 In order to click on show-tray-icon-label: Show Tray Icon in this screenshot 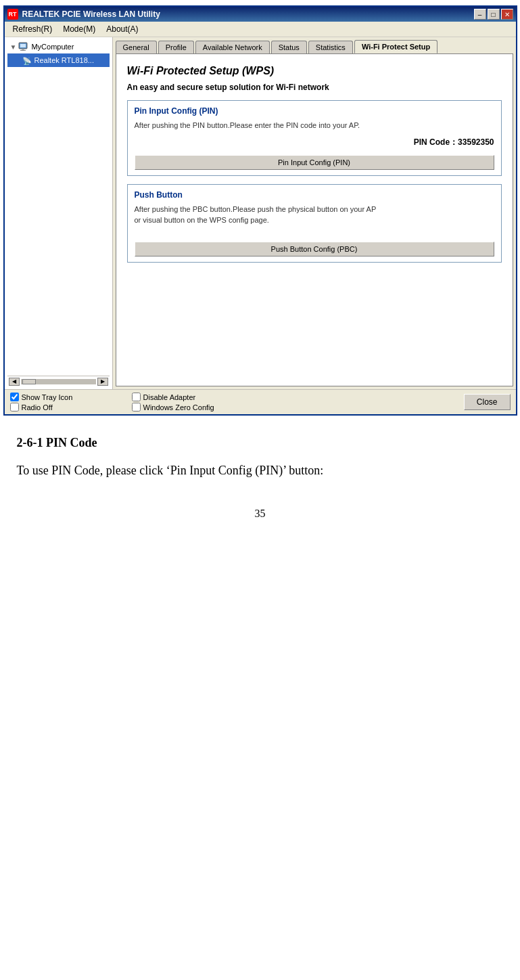, I will do `click(47, 397)`.